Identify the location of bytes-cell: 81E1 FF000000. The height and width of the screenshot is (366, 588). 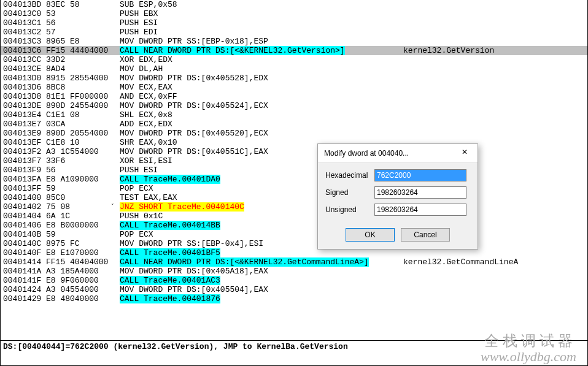
(82, 97).